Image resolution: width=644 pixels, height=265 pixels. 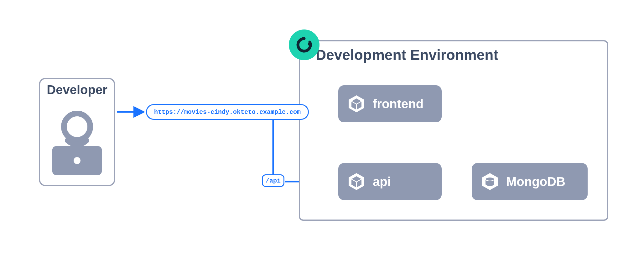 What do you see at coordinates (227, 112) in the screenshot?
I see `url-text: https://movies-cindy.okteto.example.com` at bounding box center [227, 112].